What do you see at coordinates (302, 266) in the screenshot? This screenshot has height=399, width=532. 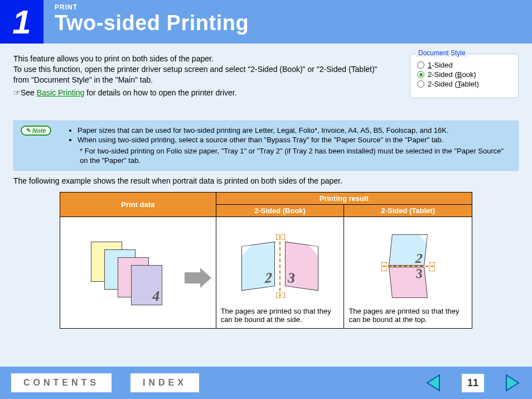 I see `book-page-right: 3` at bounding box center [302, 266].